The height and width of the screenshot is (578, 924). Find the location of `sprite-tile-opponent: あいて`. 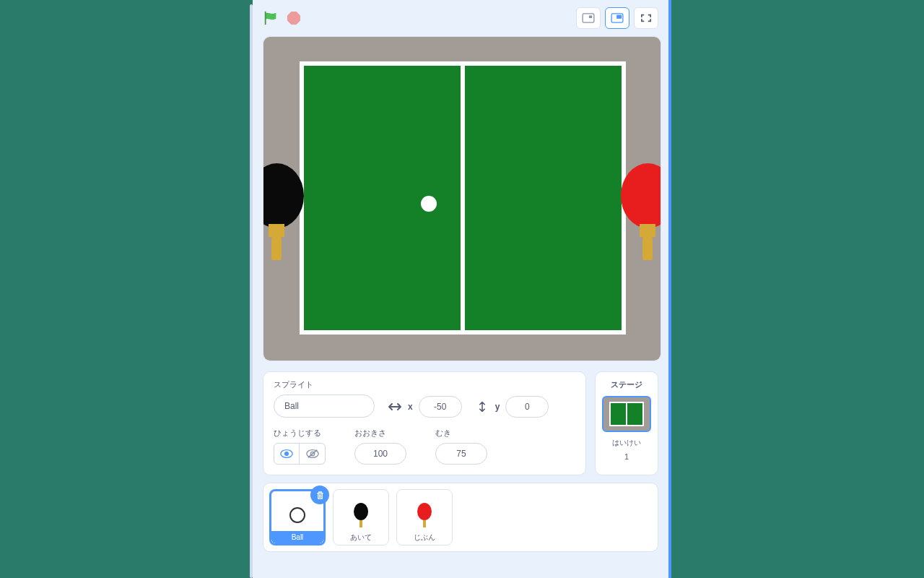

sprite-tile-opponent: あいて is located at coordinates (361, 517).